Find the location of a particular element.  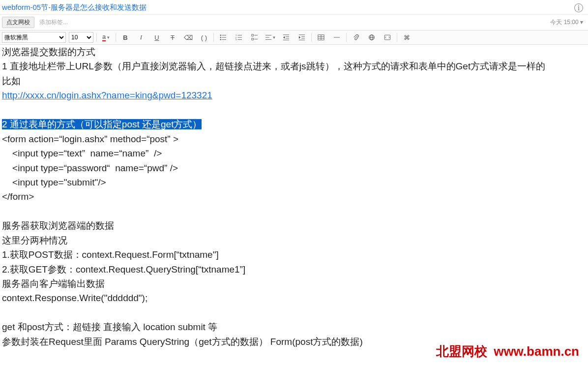

brackets-button: ( ) is located at coordinates (204, 37).